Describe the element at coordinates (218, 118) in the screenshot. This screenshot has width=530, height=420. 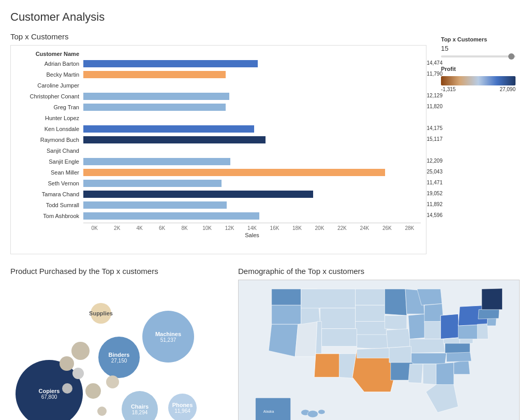
I see `bar-row: Hunter Lopez` at that location.